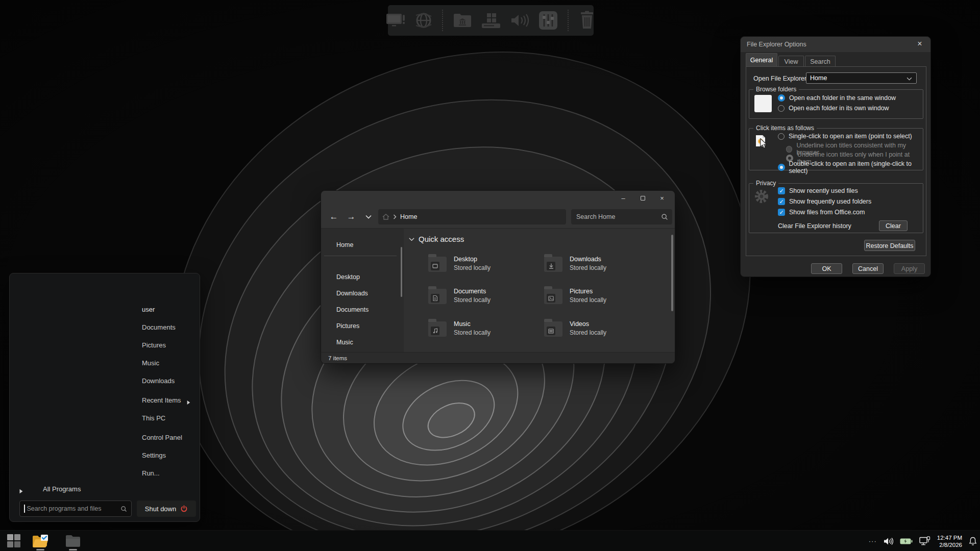 The height and width of the screenshot is (551, 980). Describe the element at coordinates (791, 61) in the screenshot. I see `tab-view: View` at that location.